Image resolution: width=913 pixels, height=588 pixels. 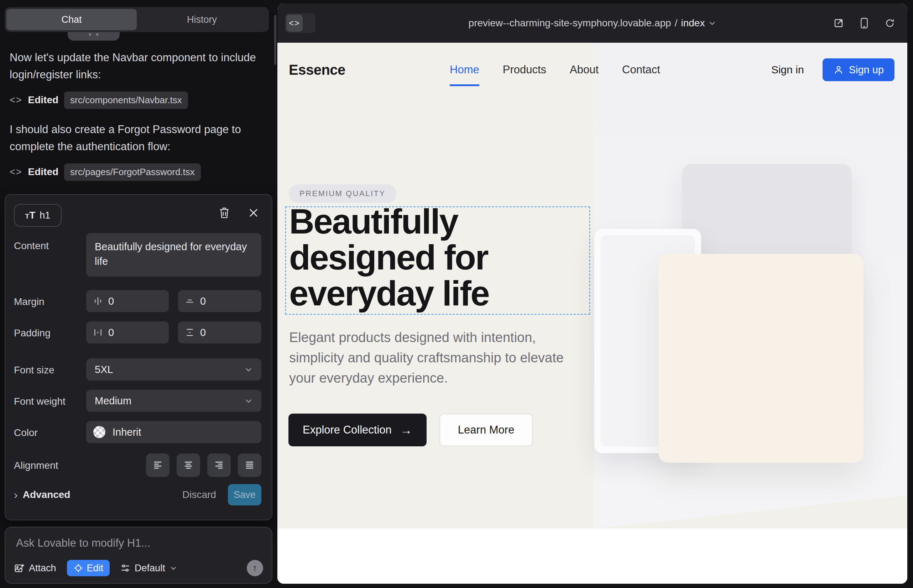 I want to click on learn-more-button: Learn More, so click(x=486, y=430).